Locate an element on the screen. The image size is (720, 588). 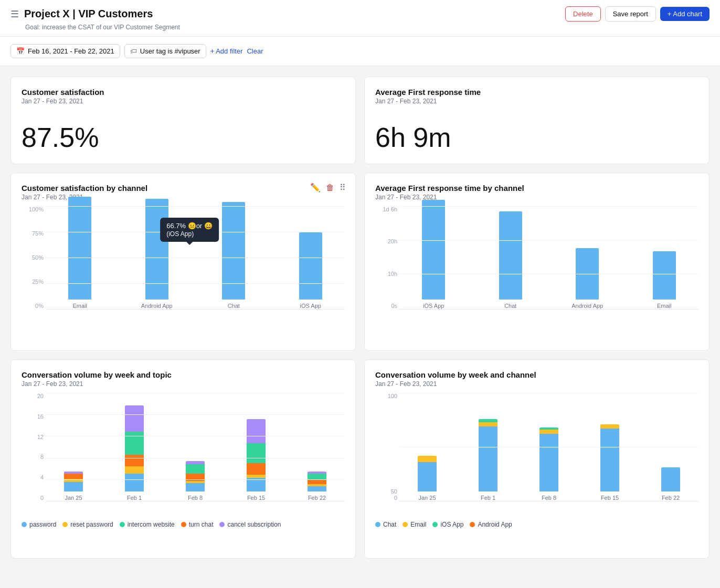
ch-bar-feb8: Feb 8 is located at coordinates (549, 464).